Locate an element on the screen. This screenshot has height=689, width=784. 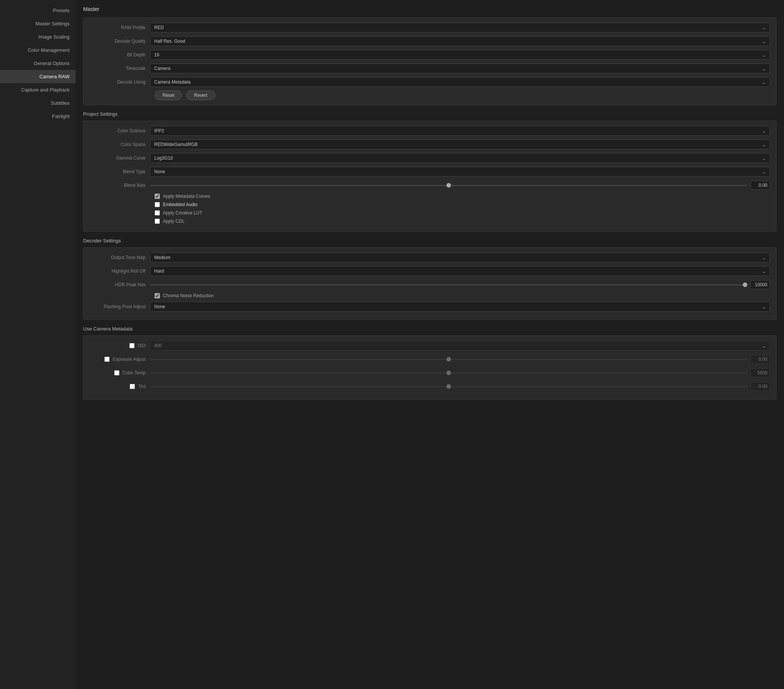
timecode-row: Timecode Camera is located at coordinates (430, 68).